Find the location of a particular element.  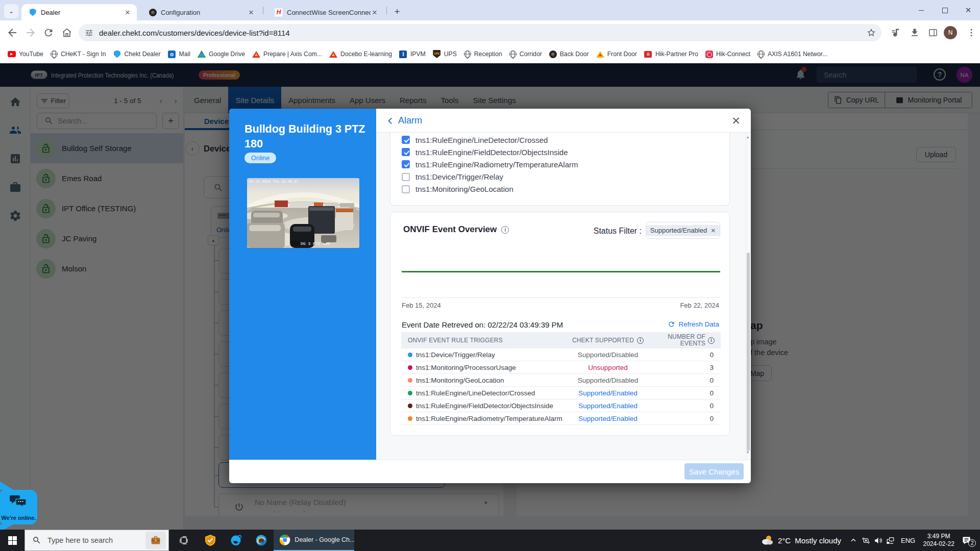

briefcase-icon is located at coordinates (156, 540).